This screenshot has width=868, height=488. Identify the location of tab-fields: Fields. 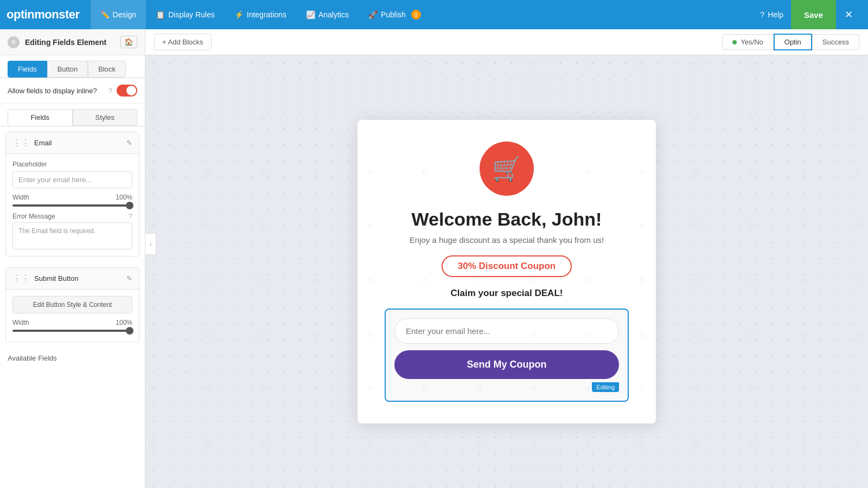
(27, 69).